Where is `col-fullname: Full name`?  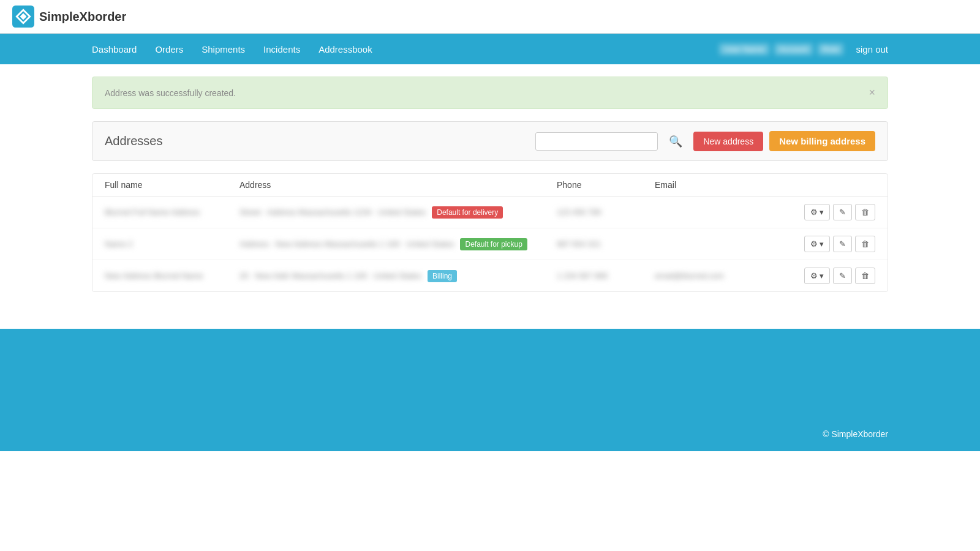 col-fullname: Full name is located at coordinates (172, 185).